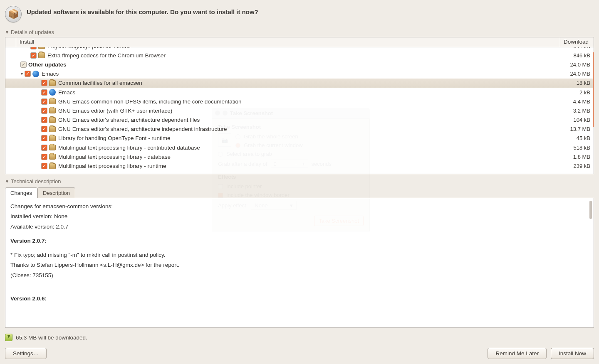  Describe the element at coordinates (112, 166) in the screenshot. I see `update-label: Multilingual text processing library - r…` at that location.